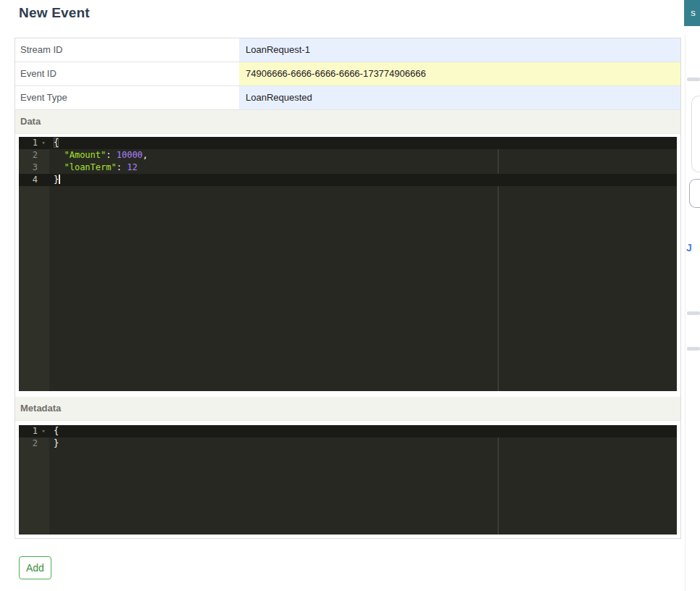 The image size is (700, 591). I want to click on right-edge-divider, so click(686, 313).